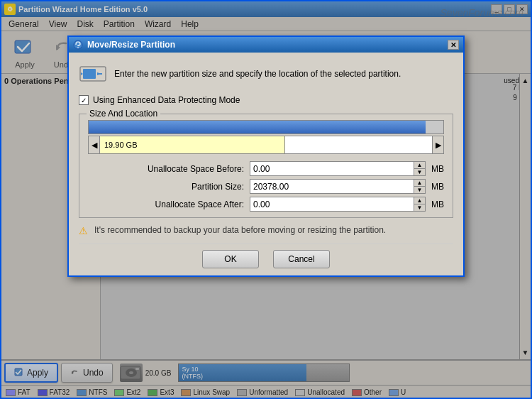  What do you see at coordinates (301, 259) in the screenshot?
I see `cancel-button: Cancel` at bounding box center [301, 259].